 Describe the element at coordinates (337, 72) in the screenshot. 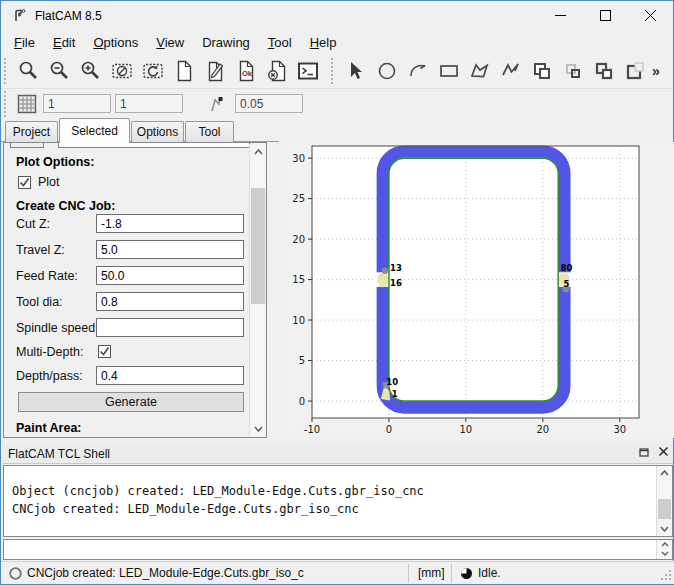

I see `main-toolbar: Ok` at that location.